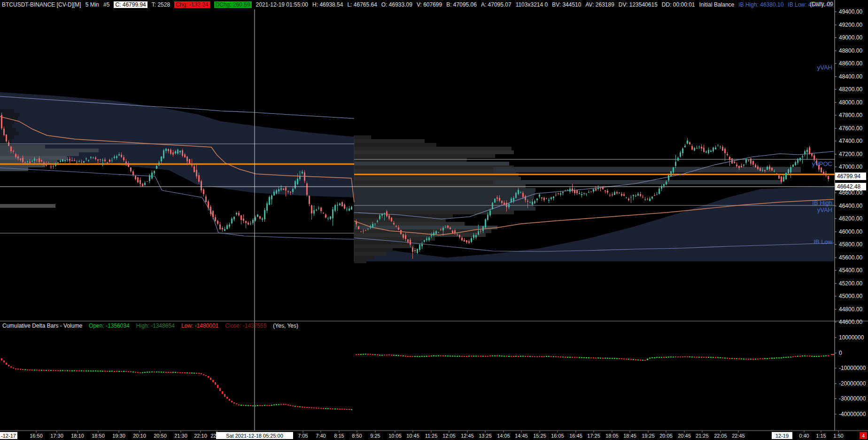 The width and height of the screenshot is (868, 440). What do you see at coordinates (852, 384) in the screenshot?
I see `delta-tick-label: -20000000` at bounding box center [852, 384].